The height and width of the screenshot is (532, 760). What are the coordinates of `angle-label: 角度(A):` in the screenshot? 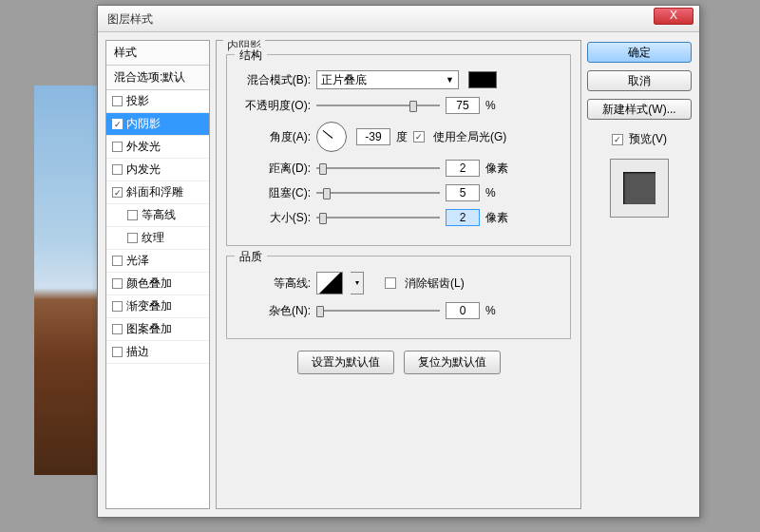 It's located at (275, 137).